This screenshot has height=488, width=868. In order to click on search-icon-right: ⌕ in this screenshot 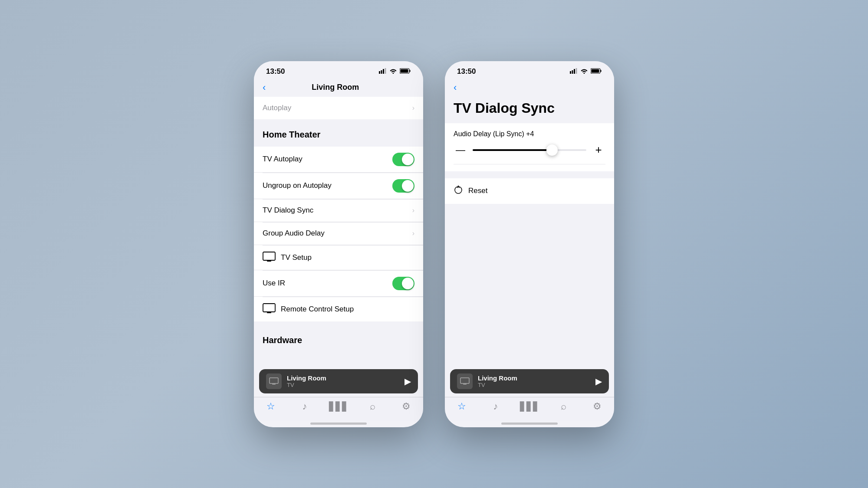, I will do `click(563, 406)`.